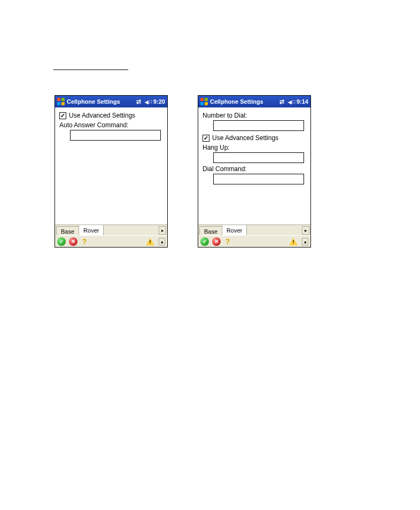  Describe the element at coordinates (111, 125) in the screenshot. I see `auto-answer-label: Auto Answer Command:` at that location.